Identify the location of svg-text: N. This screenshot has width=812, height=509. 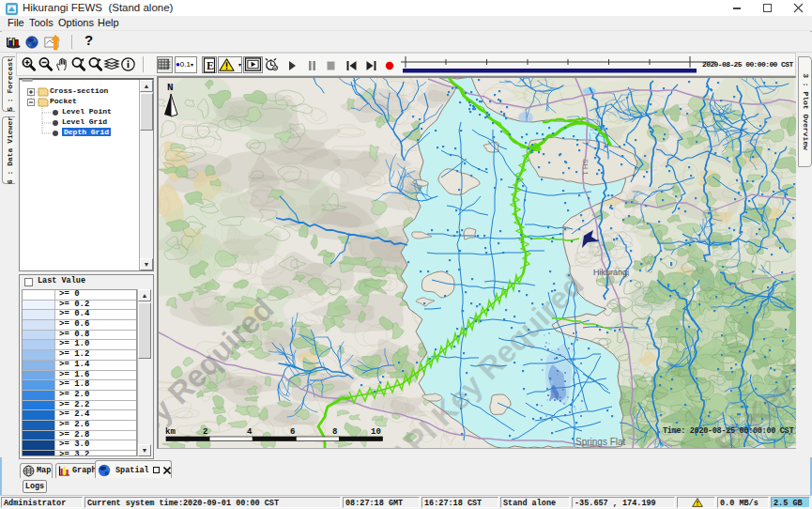
(171, 87).